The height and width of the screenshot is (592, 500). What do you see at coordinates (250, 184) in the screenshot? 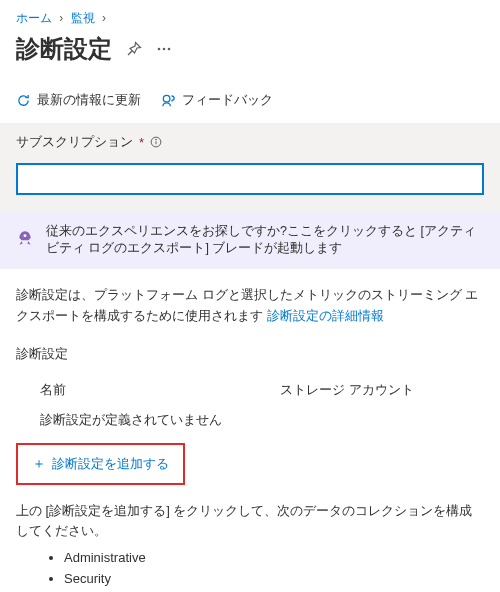
I see `subscription-input-wrap` at bounding box center [250, 184].